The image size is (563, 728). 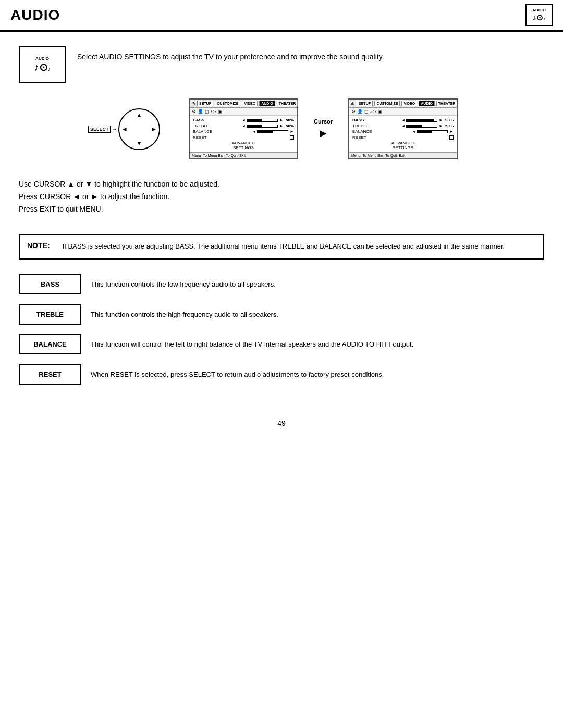 I want to click on screen2-tab-theater: THEATER, so click(x=447, y=103).